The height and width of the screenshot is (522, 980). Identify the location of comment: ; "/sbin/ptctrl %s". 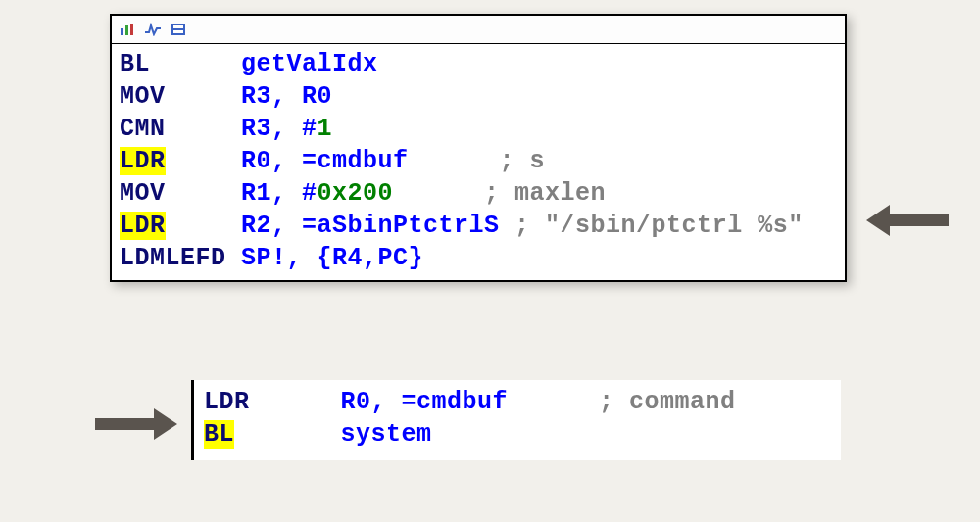
(659, 225).